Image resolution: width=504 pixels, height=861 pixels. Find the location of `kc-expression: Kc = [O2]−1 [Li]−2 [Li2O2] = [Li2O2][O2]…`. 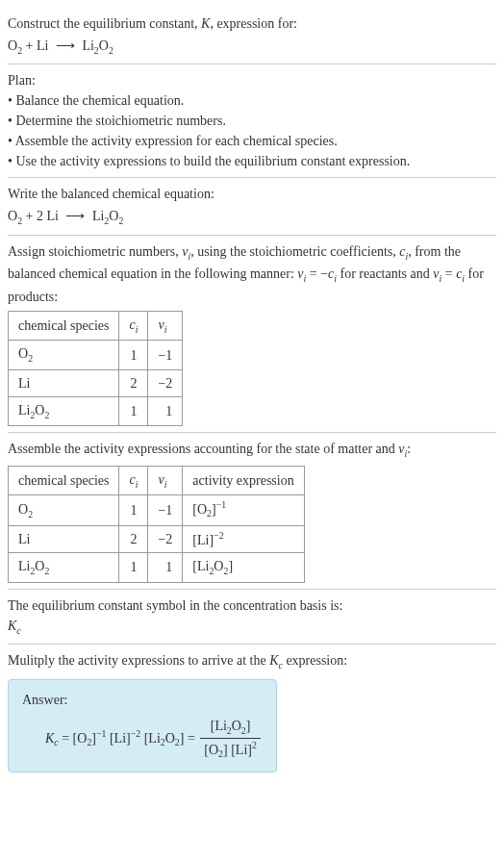

kc-expression: Kc = [O2]−1 [Li]−2 [Li2O2] = [Li2O2][O2]… is located at coordinates (154, 739).